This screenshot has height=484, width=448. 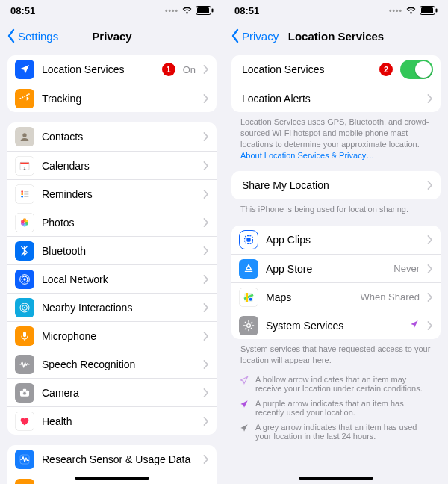 I want to click on row-label: Photos, so click(x=119, y=223).